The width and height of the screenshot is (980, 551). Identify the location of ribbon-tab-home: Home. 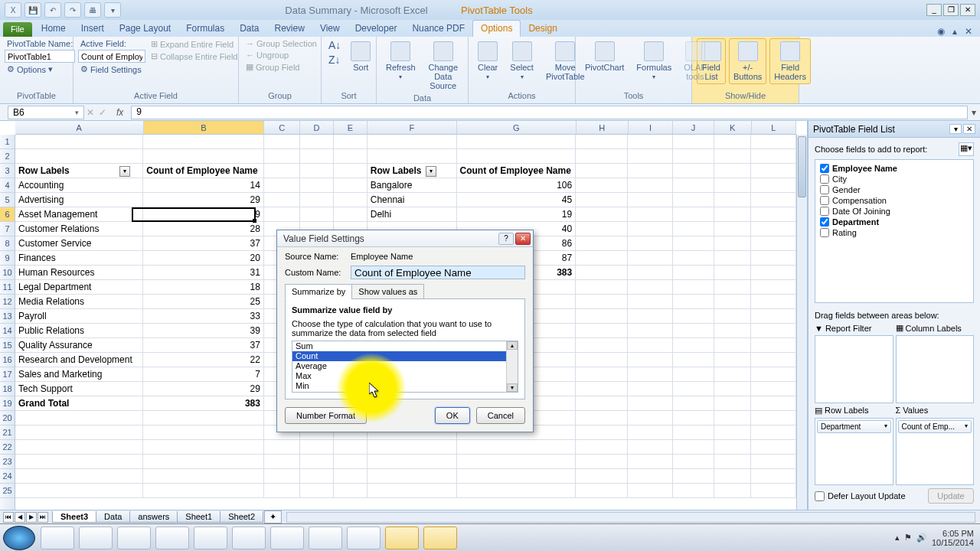
(54, 29).